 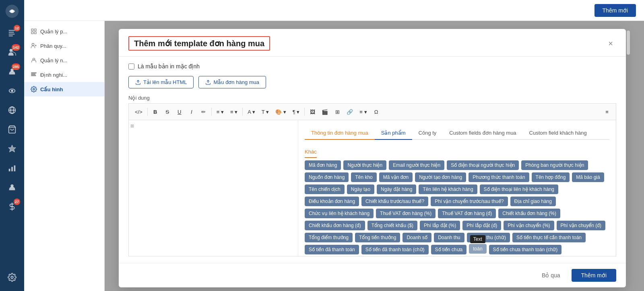 What do you see at coordinates (594, 275) in the screenshot?
I see `confirm-add-button: Thêm mới` at bounding box center [594, 275].